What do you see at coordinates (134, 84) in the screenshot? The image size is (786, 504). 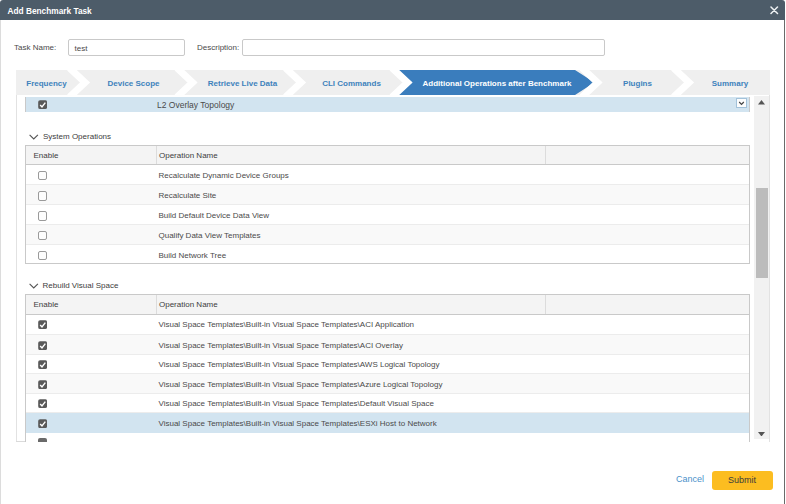 I see `svg-text: Device Scope` at bounding box center [134, 84].